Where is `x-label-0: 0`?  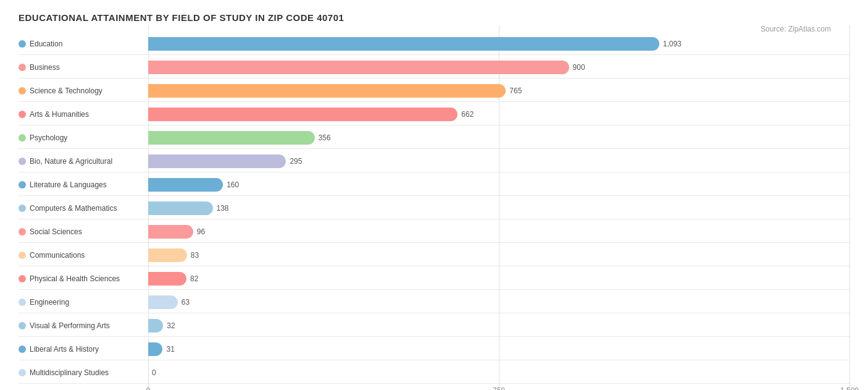
x-label-0: 0 is located at coordinates (148, 388).